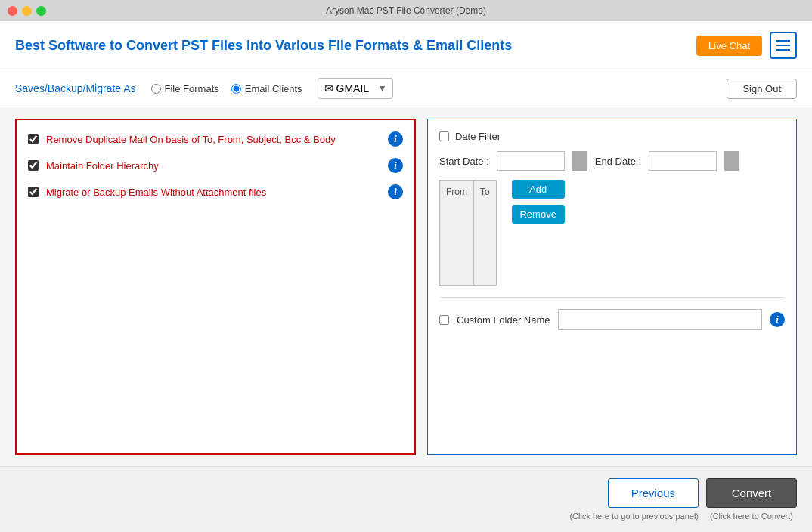 This screenshot has height=532, width=812. I want to click on menu-button, so click(783, 45).